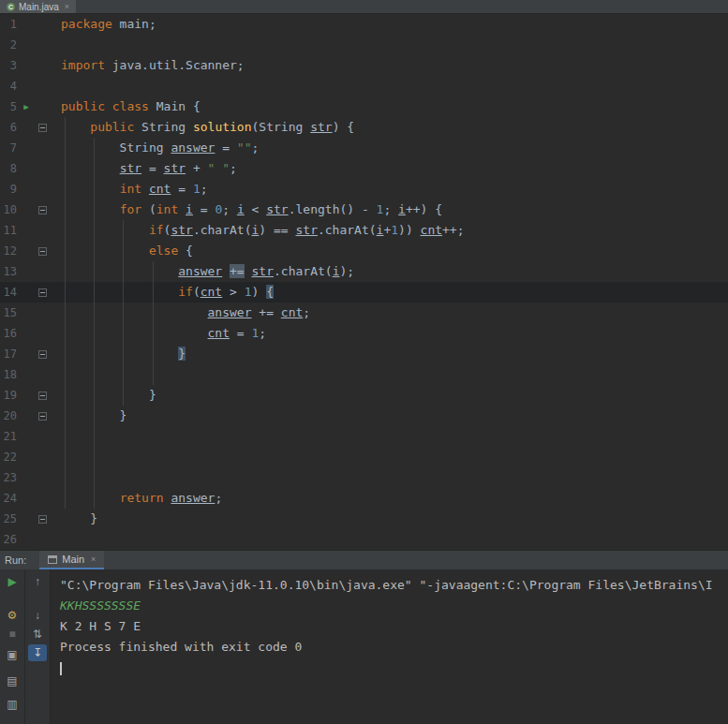 This screenshot has width=728, height=724. I want to click on code-line: 5▶public class Main {, so click(364, 107).